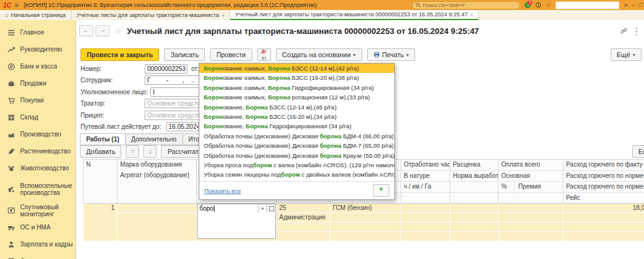 This screenshot has width=644, height=259. I want to click on dropdown-item-1: Боронование озимых, Борона БЗСС (16-20 м…, so click(297, 78).